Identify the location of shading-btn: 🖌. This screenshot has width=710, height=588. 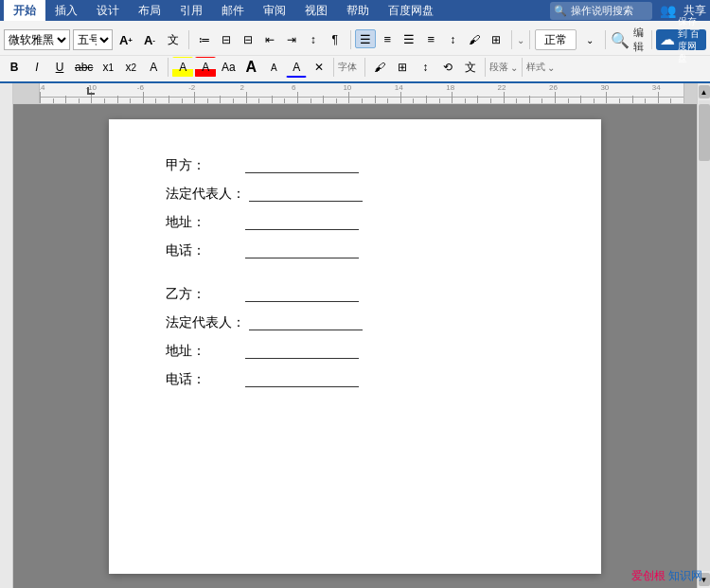
(380, 67).